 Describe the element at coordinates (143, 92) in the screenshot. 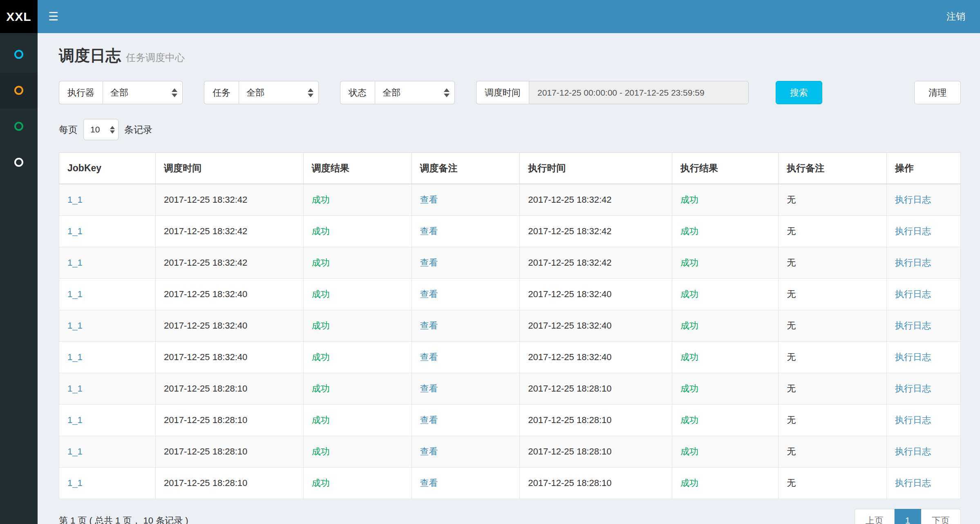

I see `executor-filter-select: 全部` at that location.